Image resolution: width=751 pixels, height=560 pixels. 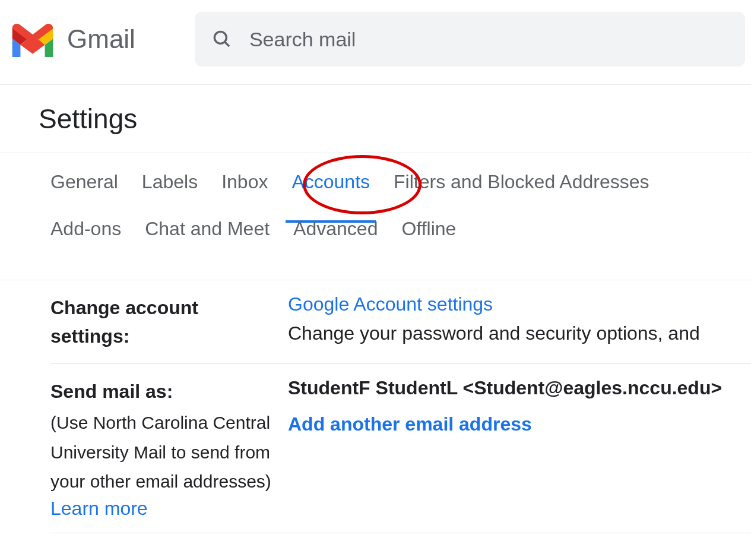 I want to click on tab-general: General, so click(x=84, y=184).